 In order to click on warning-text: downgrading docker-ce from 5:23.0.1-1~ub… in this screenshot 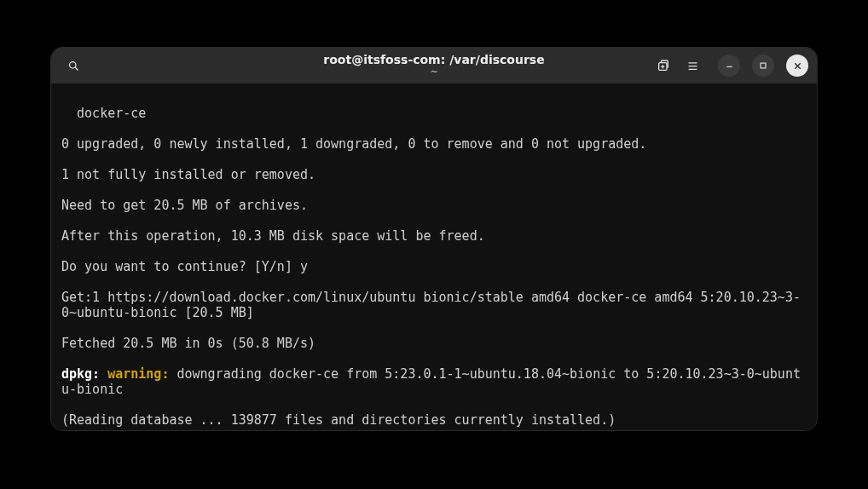, I will do `click(431, 382)`.